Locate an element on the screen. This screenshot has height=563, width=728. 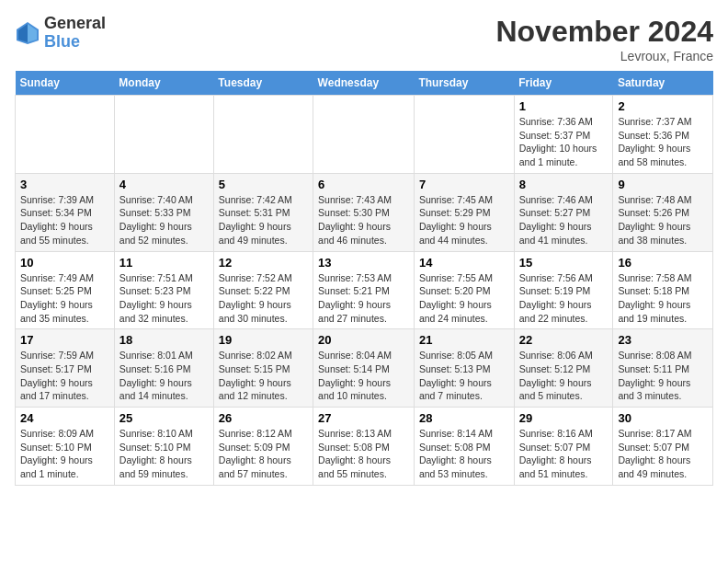
day-info: Sunrise: 8:13 AM Sunset: 5:08 PM Dayligh… is located at coordinates (364, 454).